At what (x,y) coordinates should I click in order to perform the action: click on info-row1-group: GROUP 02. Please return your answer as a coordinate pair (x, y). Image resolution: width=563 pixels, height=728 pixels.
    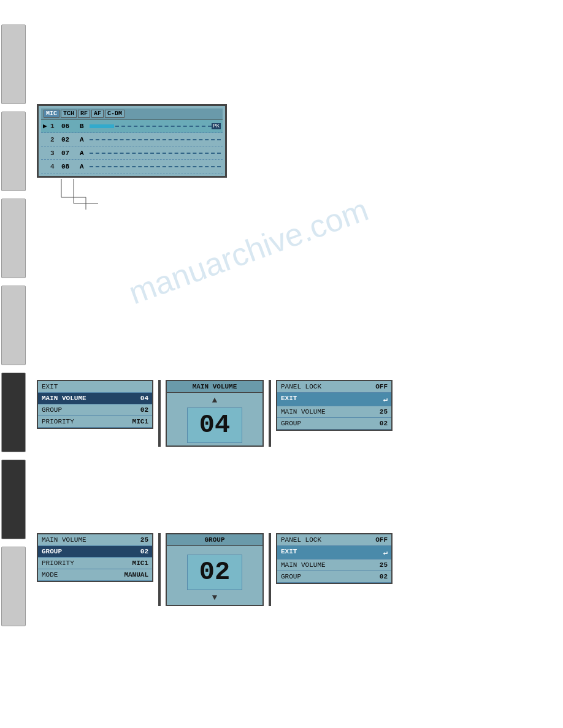
    Looking at the image, I should click on (334, 424).